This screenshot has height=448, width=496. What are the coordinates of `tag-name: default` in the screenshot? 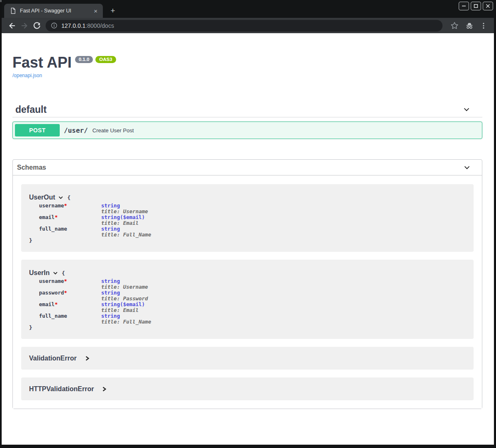 It's located at (31, 110).